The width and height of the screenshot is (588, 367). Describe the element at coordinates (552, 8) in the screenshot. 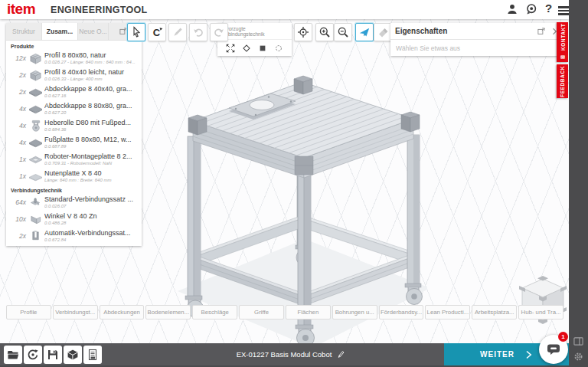

I see `help-icon: ?` at that location.